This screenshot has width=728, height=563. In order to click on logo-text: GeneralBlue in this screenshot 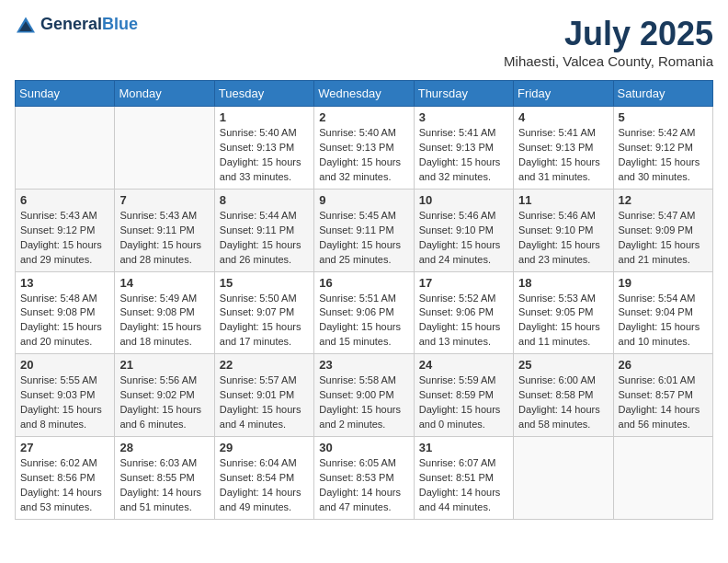, I will do `click(89, 24)`.